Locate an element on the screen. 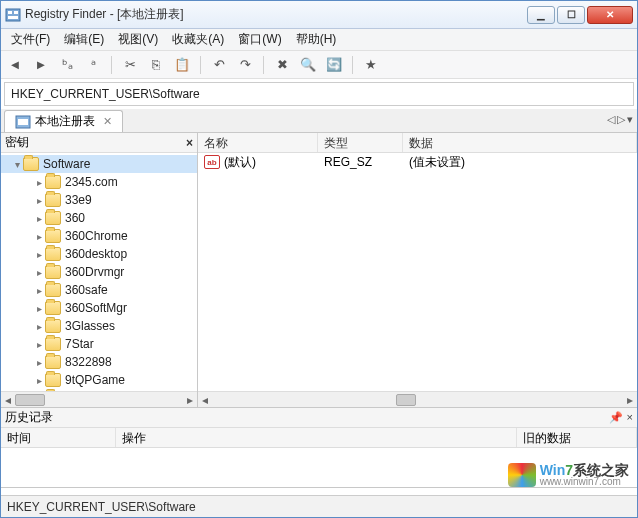 This screenshot has height=518, width=638. tab-local-registry: 本地注册表 ✕ is located at coordinates (64, 121).